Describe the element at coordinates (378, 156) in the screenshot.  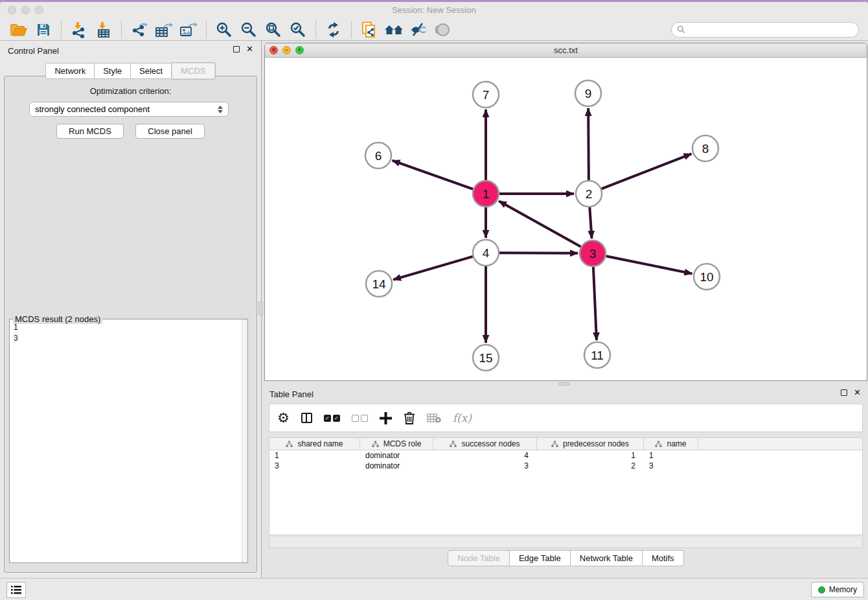
I see `graph-node-6: 6` at that location.